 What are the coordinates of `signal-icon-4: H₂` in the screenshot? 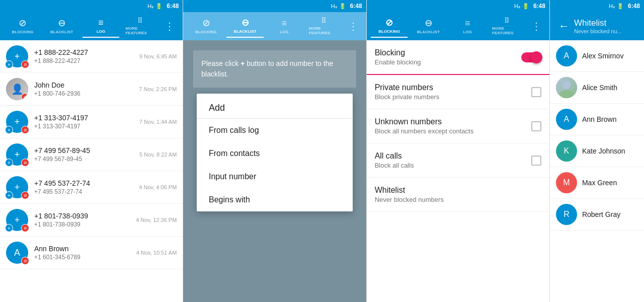 It's located at (612, 6).